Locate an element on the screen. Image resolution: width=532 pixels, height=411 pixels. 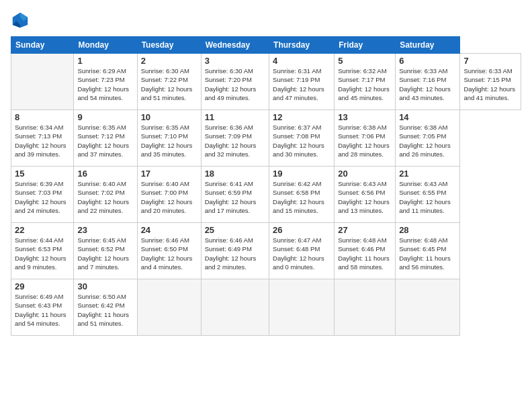
calendar-cell: 10Sunrise: 6:35 AMSunset: 7:10 PMDayligh… is located at coordinates (169, 138).